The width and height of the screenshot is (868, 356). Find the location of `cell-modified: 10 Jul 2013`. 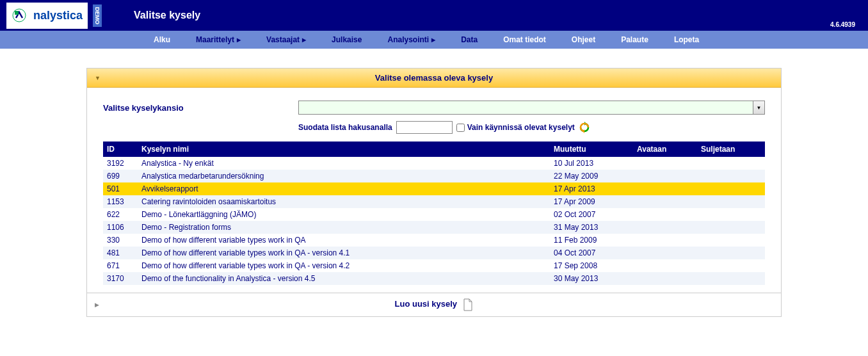

cell-modified: 10 Jul 2013 is located at coordinates (595, 163).